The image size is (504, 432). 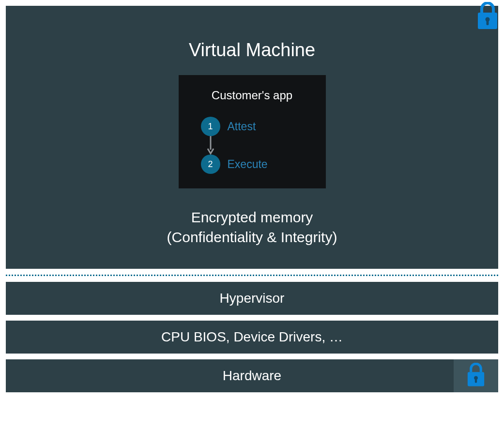 What do you see at coordinates (252, 337) in the screenshot?
I see `bios-drivers-layer: CPU BIOS, Device Drivers, …` at bounding box center [252, 337].